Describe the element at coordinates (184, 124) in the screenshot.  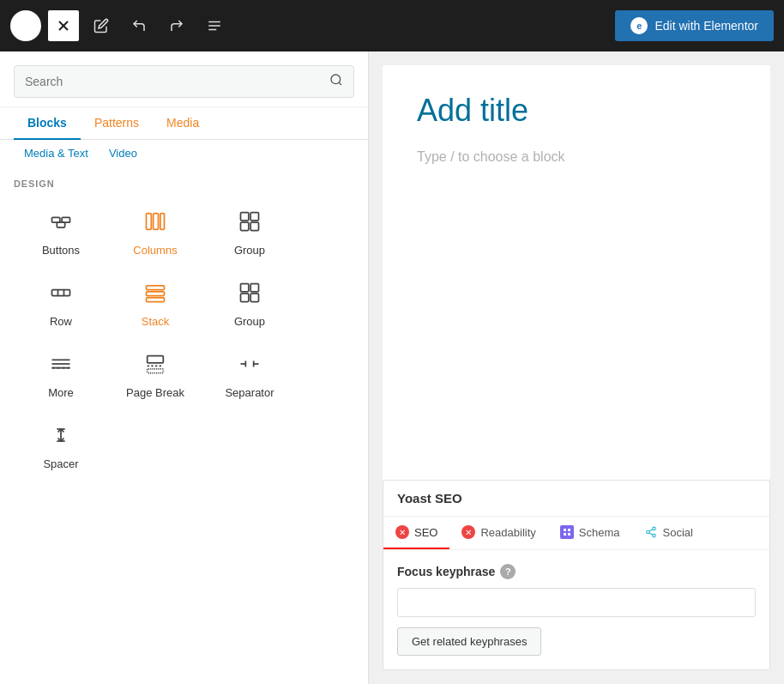
I see `tabs-row: Blocks Patterns Media` at that location.